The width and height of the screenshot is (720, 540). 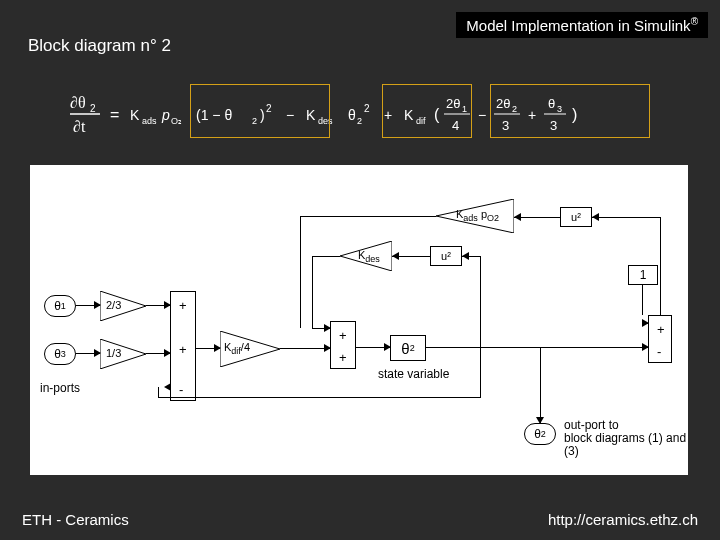 I want to click on gain-kdes: Kdes, so click(x=366, y=256).